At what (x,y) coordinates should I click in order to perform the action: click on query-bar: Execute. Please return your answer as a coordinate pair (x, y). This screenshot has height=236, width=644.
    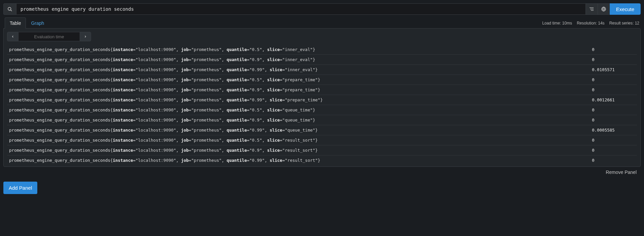
    Looking at the image, I should click on (322, 9).